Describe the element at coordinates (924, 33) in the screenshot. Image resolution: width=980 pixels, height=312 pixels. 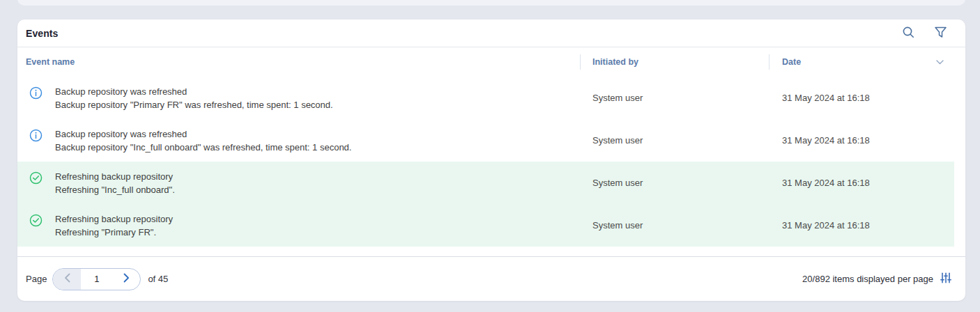
I see `panel-actions` at that location.